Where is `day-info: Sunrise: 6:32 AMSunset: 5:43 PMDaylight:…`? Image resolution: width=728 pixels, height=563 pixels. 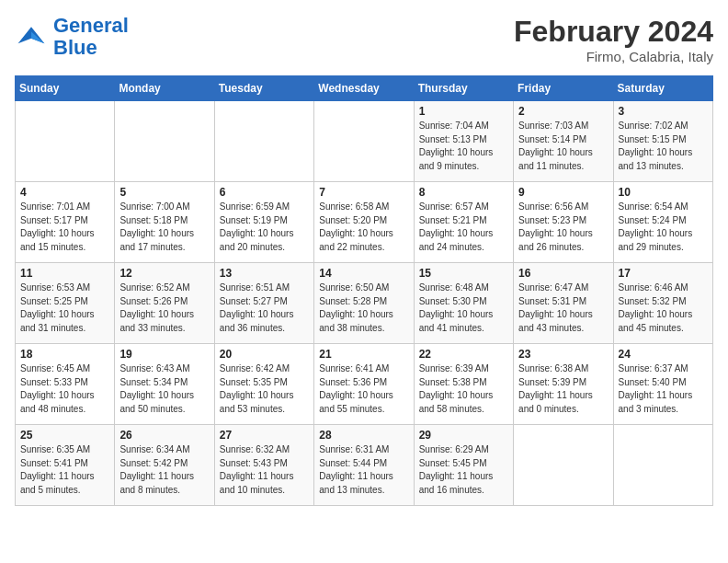 day-info: Sunrise: 6:32 AMSunset: 5:43 PMDaylight:… is located at coordinates (265, 470).